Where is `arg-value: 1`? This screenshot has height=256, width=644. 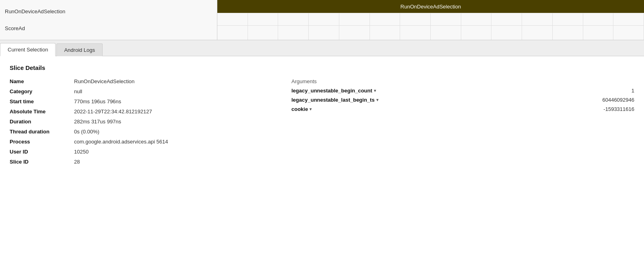
arg-value: 1 is located at coordinates (627, 91).